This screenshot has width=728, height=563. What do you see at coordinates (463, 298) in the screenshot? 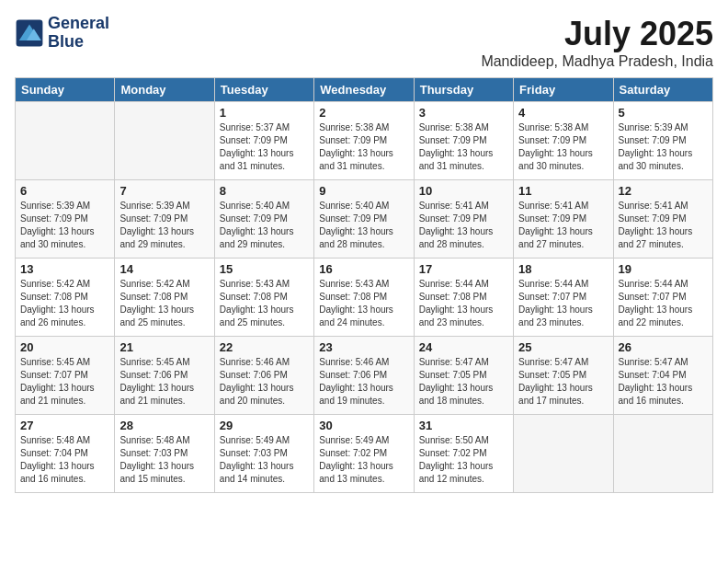
I see `calendar-cell: 17Sunrise: 5:44 AM Sunset: 7:08 PM Dayli…` at bounding box center [463, 298].